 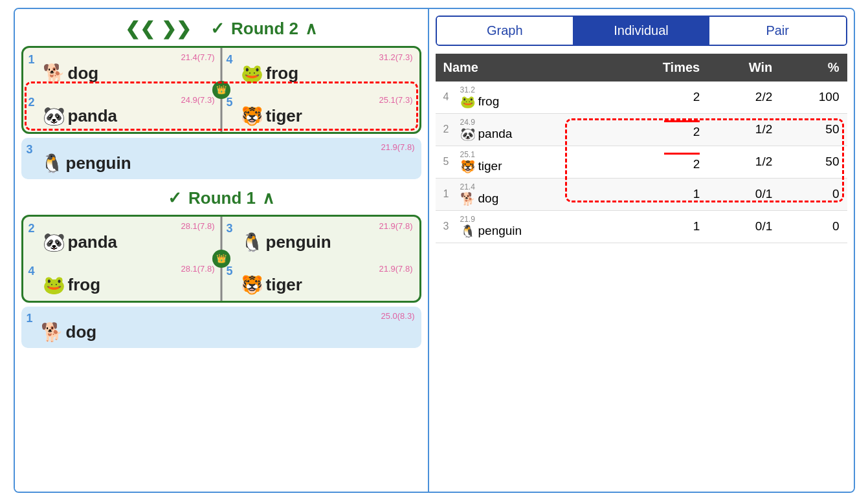 What do you see at coordinates (813, 194) in the screenshot?
I see `dog-pct: 0` at bounding box center [813, 194].